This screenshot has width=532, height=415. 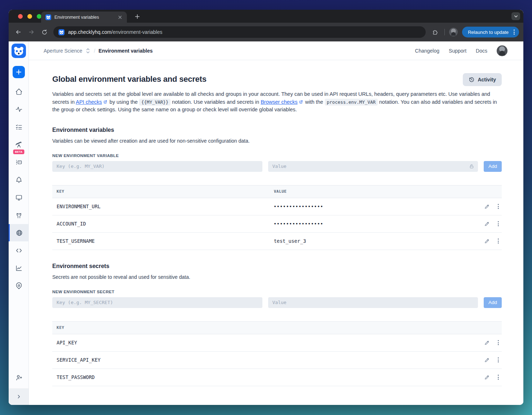 I want to click on sidebar-item-alerts, so click(x=19, y=180).